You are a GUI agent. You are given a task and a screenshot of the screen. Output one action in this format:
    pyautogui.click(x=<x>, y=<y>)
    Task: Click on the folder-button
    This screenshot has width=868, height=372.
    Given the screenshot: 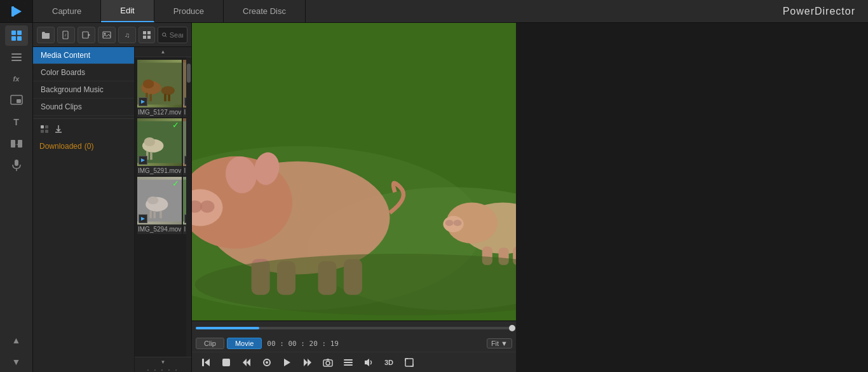 What is the action you would take?
    pyautogui.click(x=46, y=35)
    